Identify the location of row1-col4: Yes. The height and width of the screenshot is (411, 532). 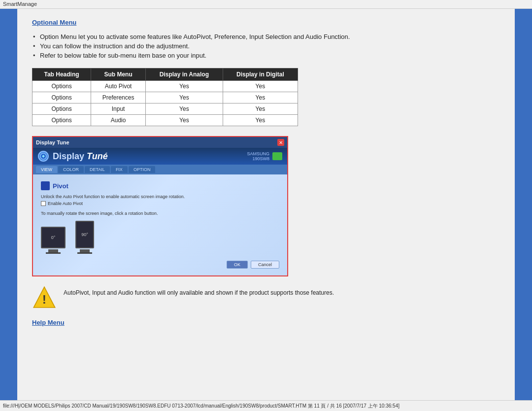
(260, 87).